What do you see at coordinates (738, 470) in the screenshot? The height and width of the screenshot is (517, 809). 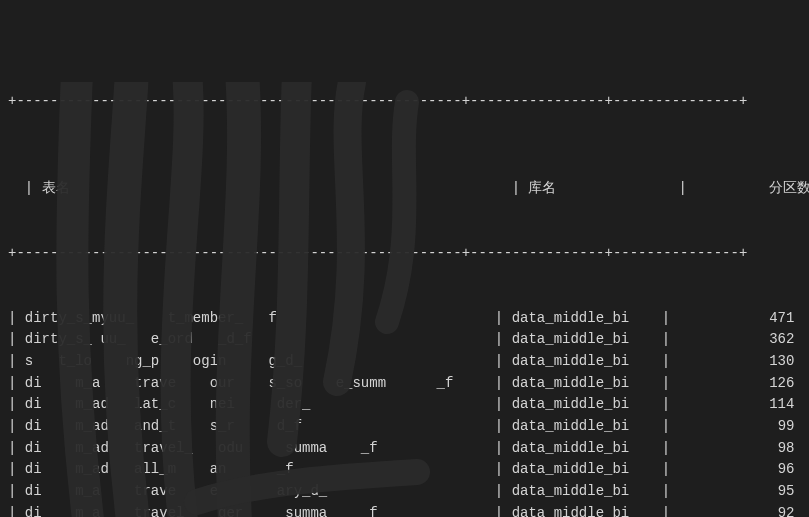 I see `cell-partitions: 96` at bounding box center [738, 470].